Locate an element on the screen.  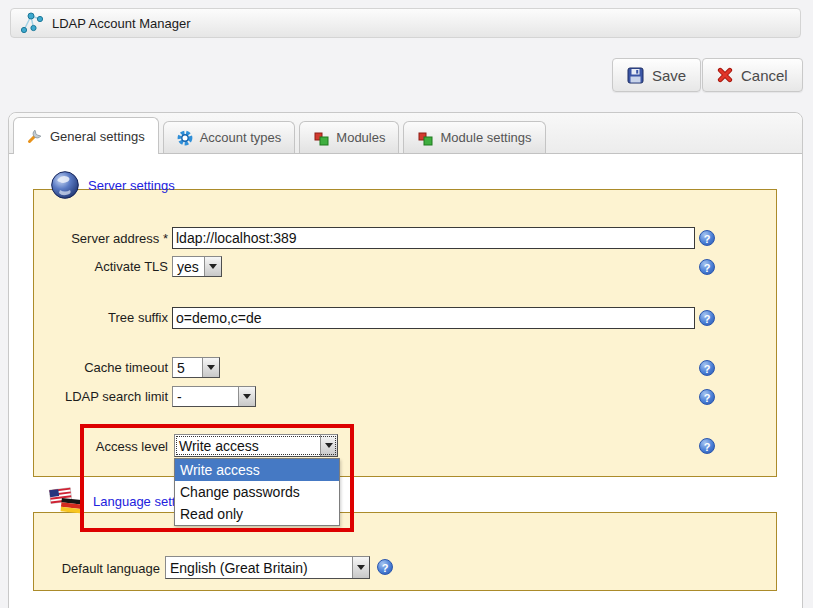
gear-icon is located at coordinates (185, 138).